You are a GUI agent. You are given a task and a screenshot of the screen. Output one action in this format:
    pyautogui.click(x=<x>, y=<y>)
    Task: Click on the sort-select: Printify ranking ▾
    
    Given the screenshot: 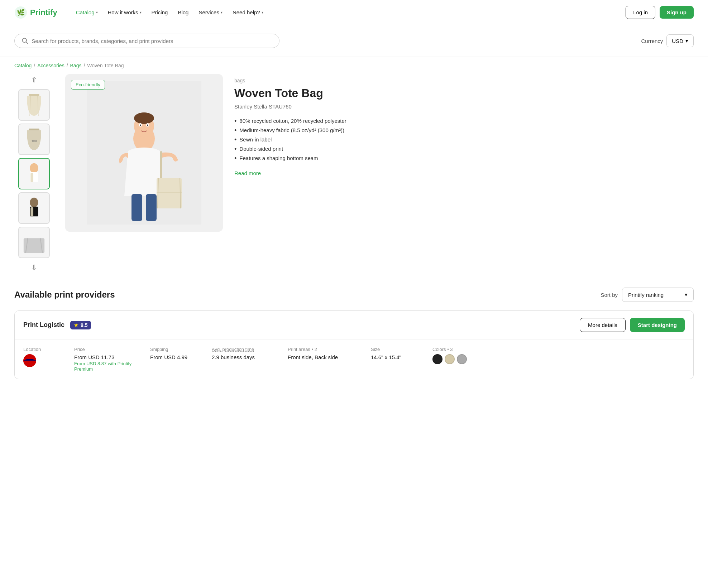 What is the action you would take?
    pyautogui.click(x=658, y=295)
    